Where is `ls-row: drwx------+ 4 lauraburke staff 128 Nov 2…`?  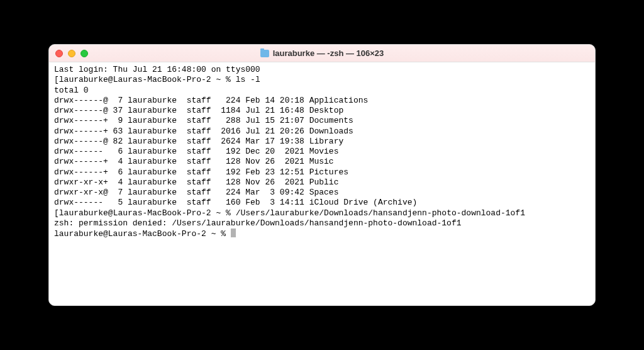
ls-row: drwx------+ 4 lauraburke staff 128 Nov 2… is located at coordinates (194, 161).